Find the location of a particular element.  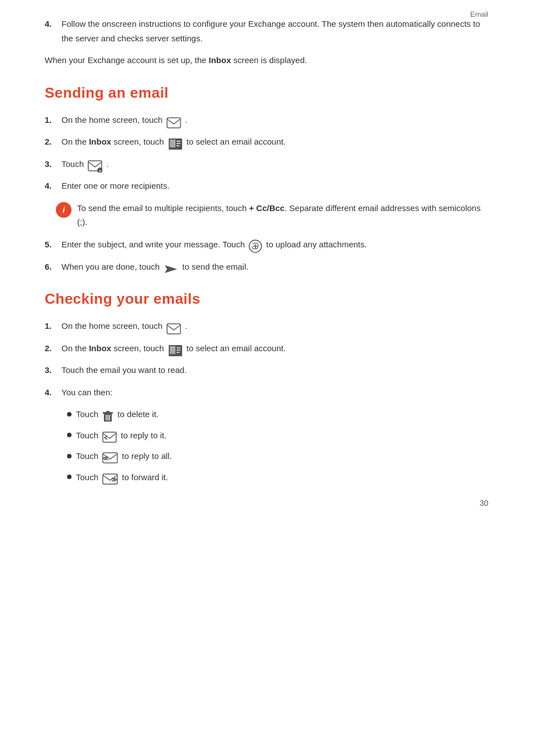

sending-section-title: Sending an email is located at coordinates (266, 93).